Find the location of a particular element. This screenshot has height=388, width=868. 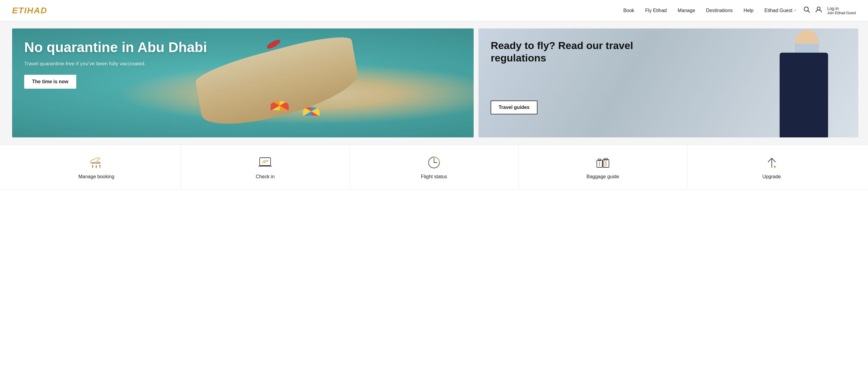

hero-side-content: Ready to fly? Read our travel regulation… is located at coordinates (669, 83).